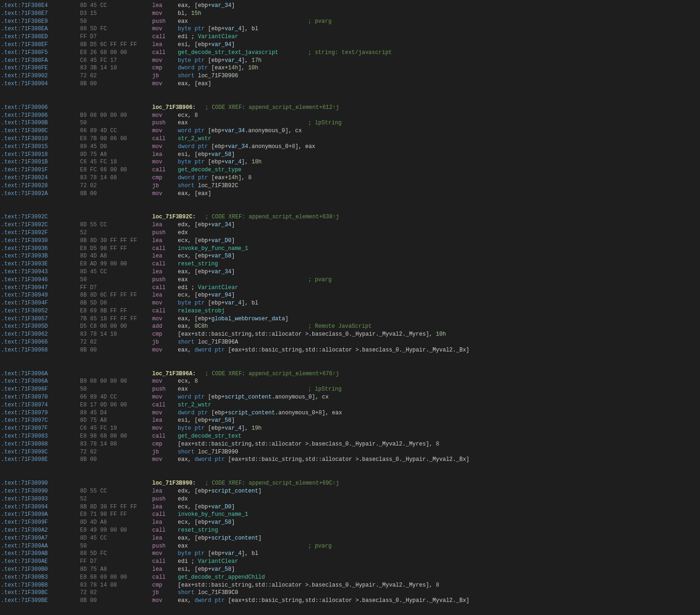  Describe the element at coordinates (350, 570) in the screenshot. I see `code-line: .text:71F309B0 8D 75 A8 lea esi, [ebp+va…` at that location.